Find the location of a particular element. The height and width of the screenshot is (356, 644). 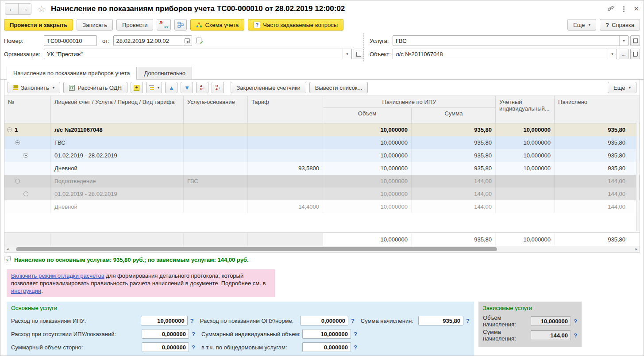

col-tariff: Тариф is located at coordinates (285, 110).